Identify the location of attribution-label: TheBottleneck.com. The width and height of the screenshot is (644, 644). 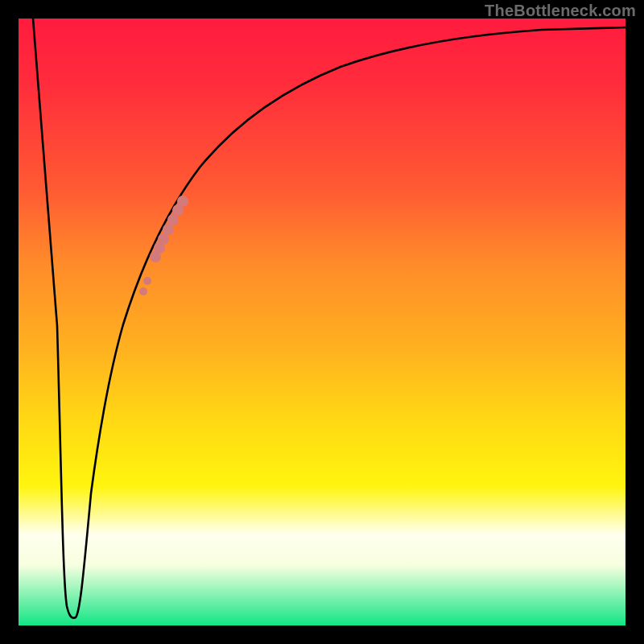
(560, 11).